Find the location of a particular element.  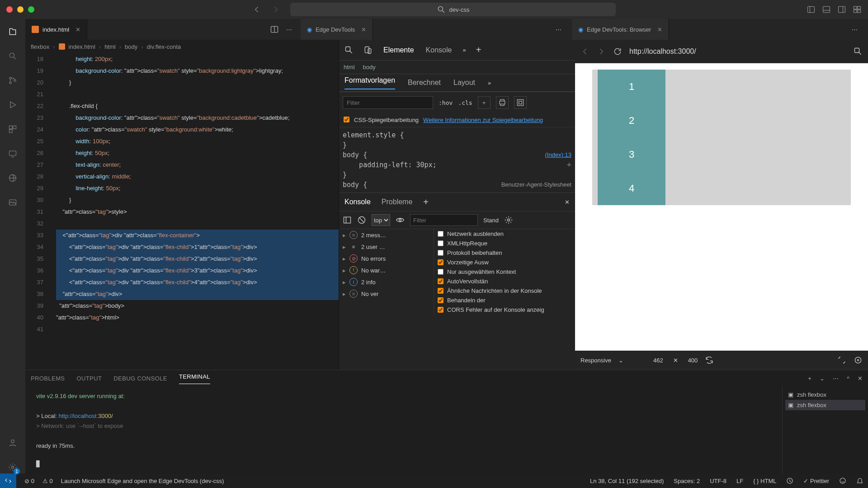

terminal-list: ▣ zsh flexbox▣ zsh flexbox is located at coordinates (825, 430).